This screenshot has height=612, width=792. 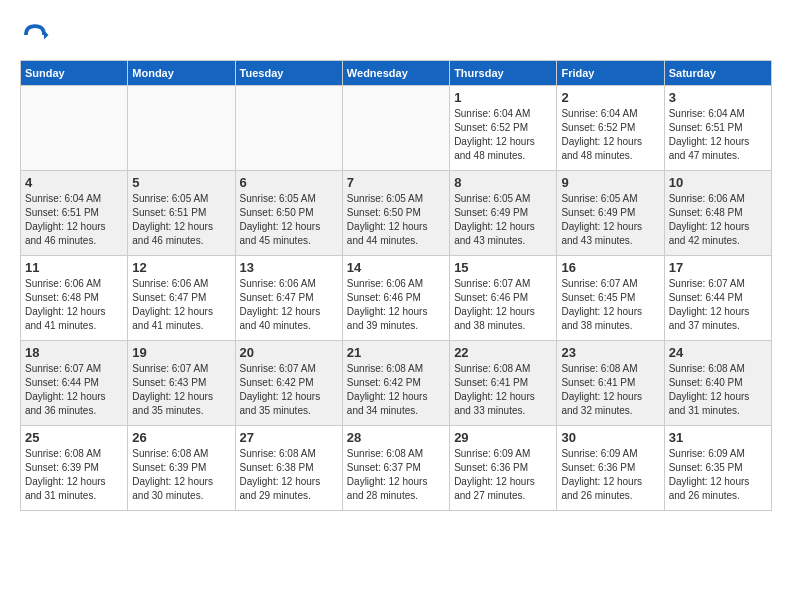 What do you see at coordinates (35, 35) in the screenshot?
I see `logo-icon` at bounding box center [35, 35].